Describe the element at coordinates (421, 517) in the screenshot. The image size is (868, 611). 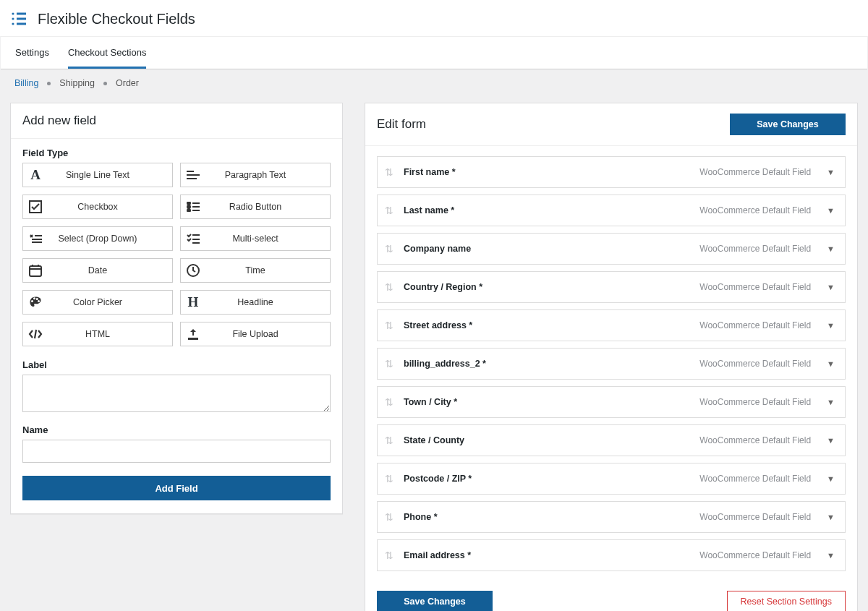
I see `field-row-label: Phone *` at that location.